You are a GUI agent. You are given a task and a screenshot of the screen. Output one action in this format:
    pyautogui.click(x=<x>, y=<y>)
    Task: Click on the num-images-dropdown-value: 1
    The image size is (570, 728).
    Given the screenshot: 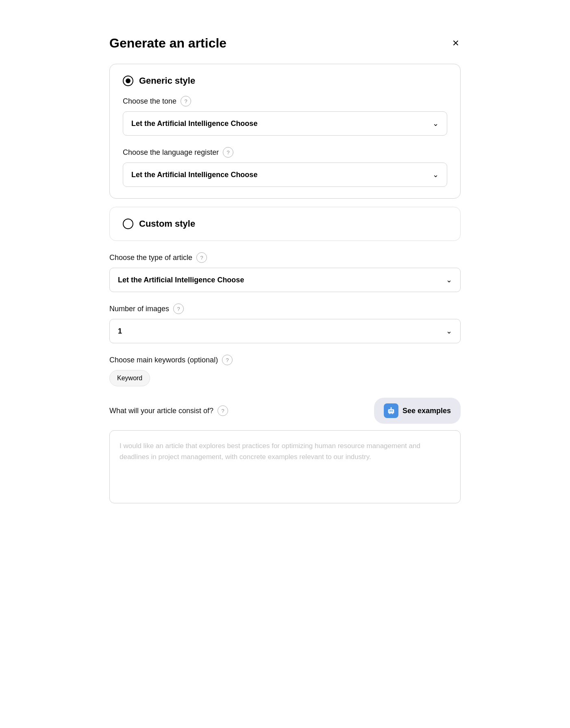 What is the action you would take?
    pyautogui.click(x=120, y=332)
    